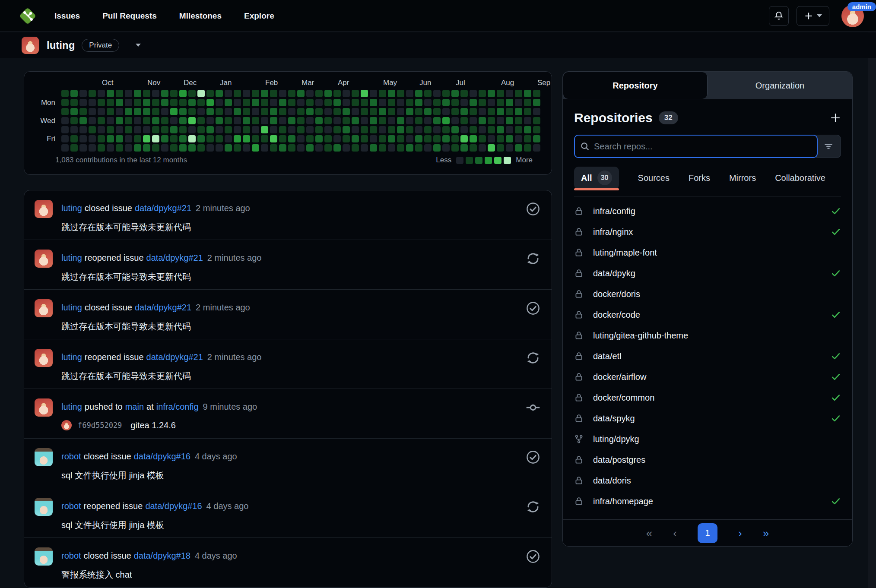  What do you see at coordinates (624, 398) in the screenshot?
I see `repo-name-link: docker/common` at bounding box center [624, 398].